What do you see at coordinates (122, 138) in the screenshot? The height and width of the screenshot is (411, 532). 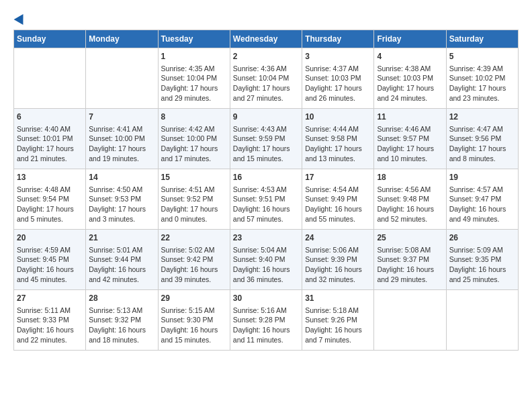 I see `cell-info: Sunset: 10:00 PM` at bounding box center [122, 138].